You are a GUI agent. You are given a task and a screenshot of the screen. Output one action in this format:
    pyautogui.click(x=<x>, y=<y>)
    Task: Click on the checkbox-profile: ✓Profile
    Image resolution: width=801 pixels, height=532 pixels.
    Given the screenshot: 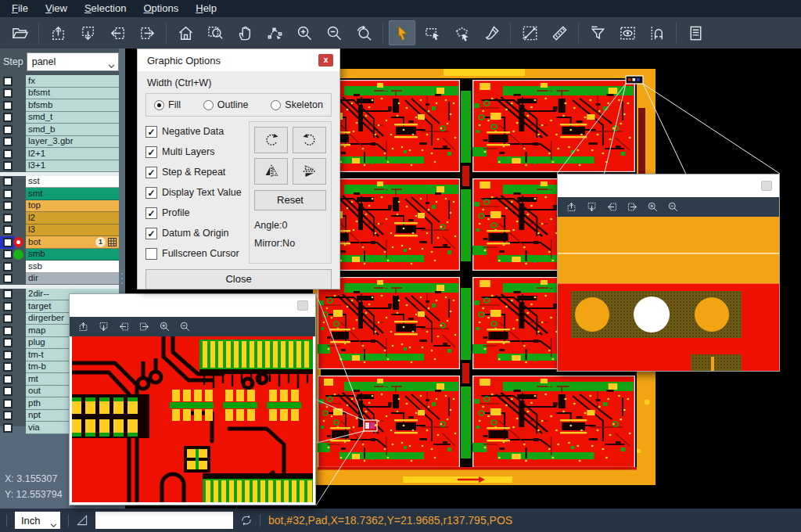 What is the action you would take?
    pyautogui.click(x=196, y=213)
    